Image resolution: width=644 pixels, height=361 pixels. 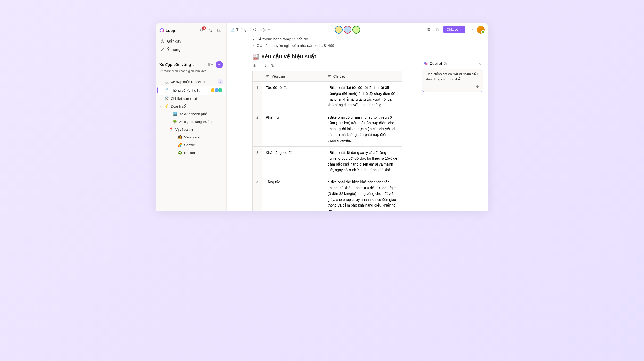 I want to click on workspace-header: Xe đạp bền vững 12 thành viên không gian…, so click(x=191, y=65).